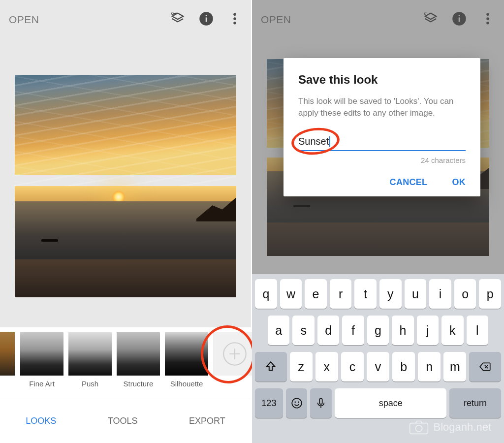 Image resolution: width=504 pixels, height=443 pixels. I want to click on open-button: OPEN, so click(24, 20).